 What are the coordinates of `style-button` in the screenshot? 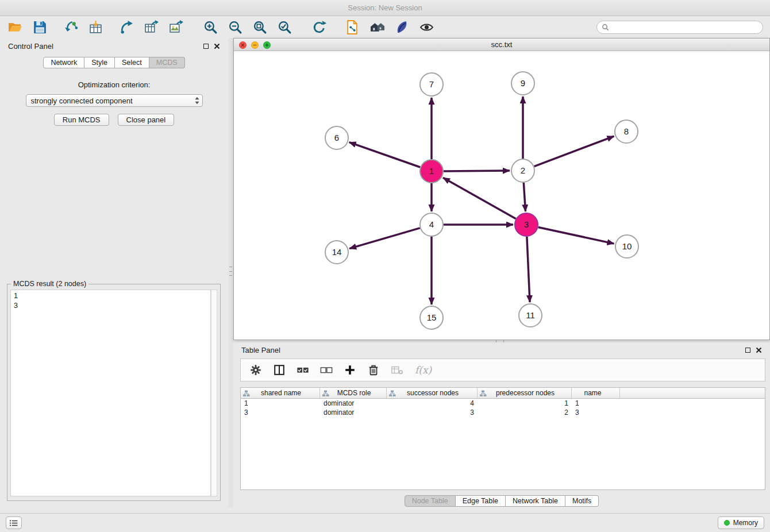 It's located at (402, 27).